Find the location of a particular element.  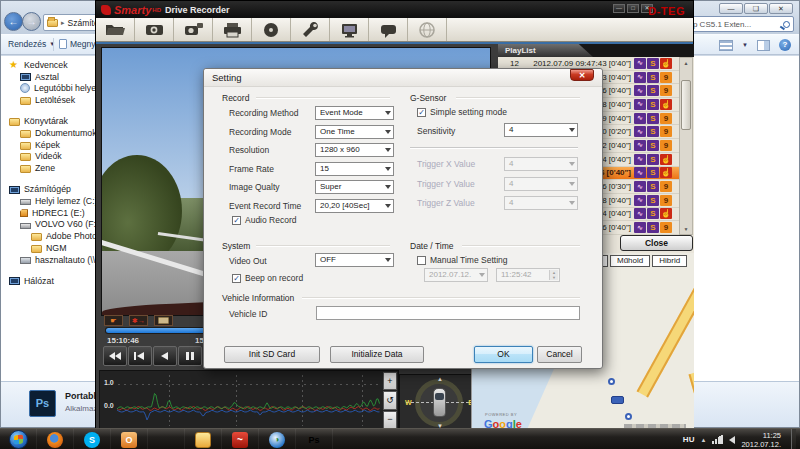

disc-icon is located at coordinates (272, 30).